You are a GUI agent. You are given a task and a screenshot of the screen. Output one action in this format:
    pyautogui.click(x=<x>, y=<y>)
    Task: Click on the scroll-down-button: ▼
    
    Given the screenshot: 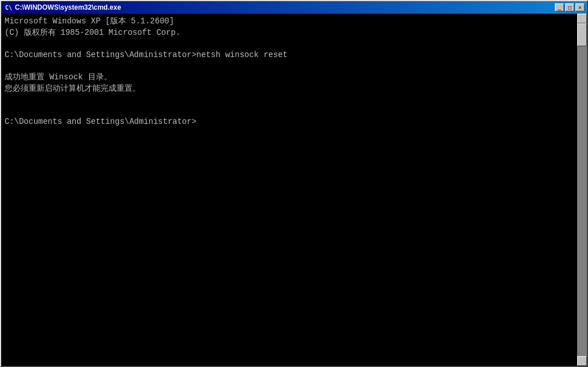 What is the action you would take?
    pyautogui.click(x=582, y=361)
    